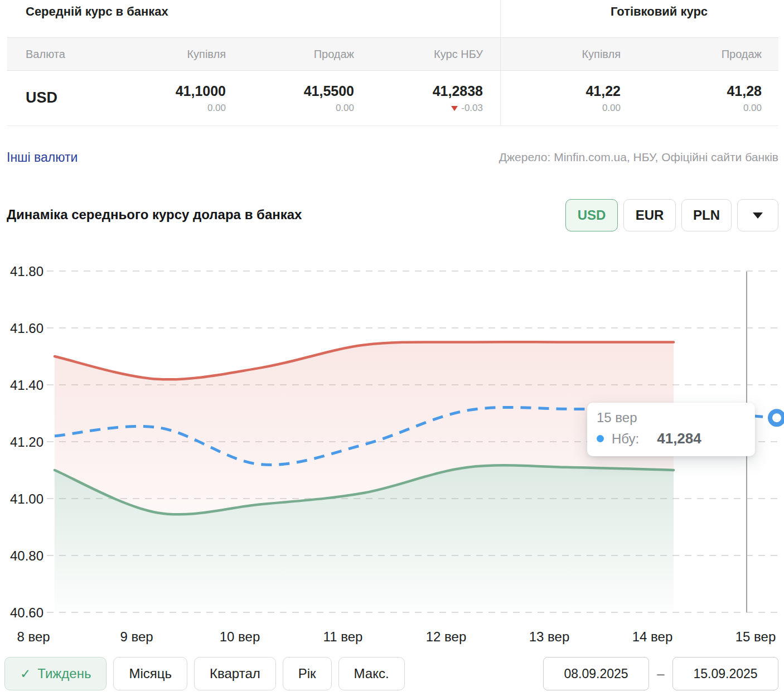 Image resolution: width=784 pixels, height=696 pixels. I want to click on avg-sell-change: 0.00, so click(329, 108).